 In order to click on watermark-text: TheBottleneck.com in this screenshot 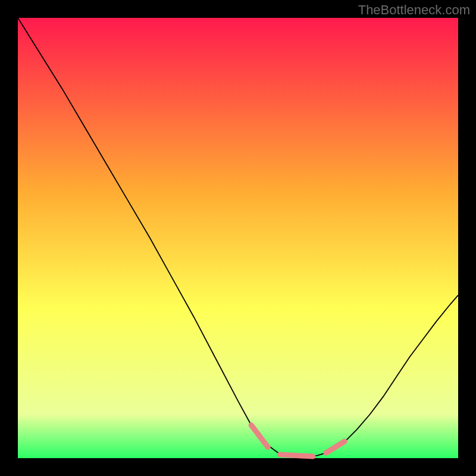, I will do `click(414, 10)`.